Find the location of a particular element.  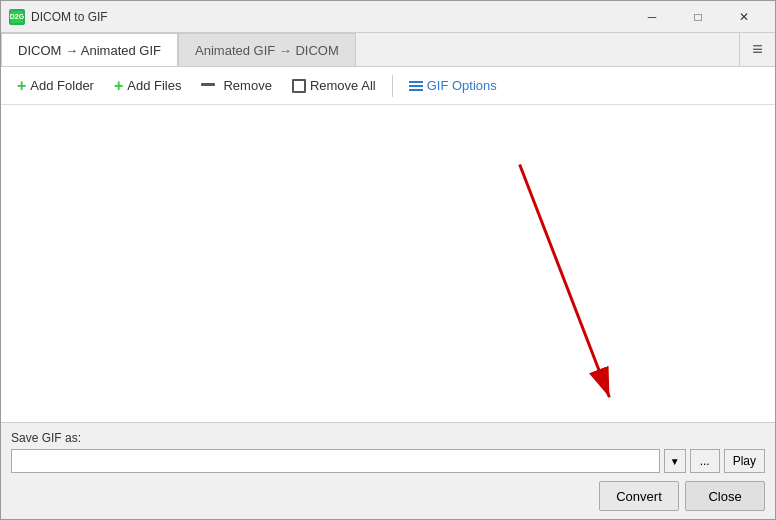

remove-all-button: Remove All is located at coordinates (334, 86).